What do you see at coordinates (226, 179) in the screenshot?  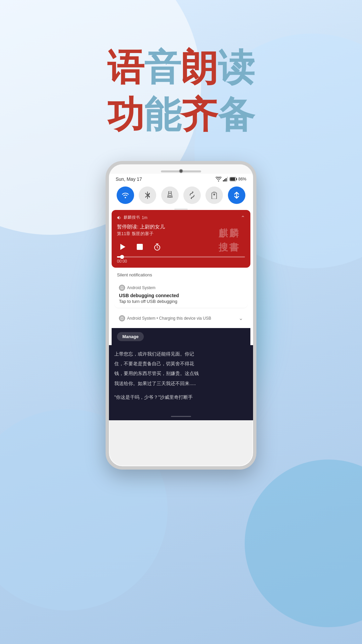 I see `signal-status-icon` at bounding box center [226, 179].